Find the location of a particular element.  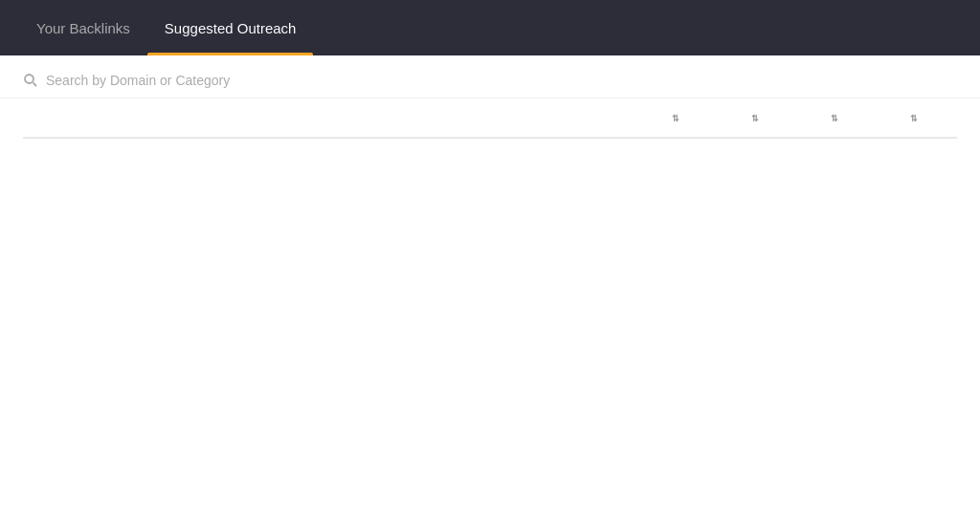

cf-sort-icon: ⇅ is located at coordinates (915, 119).